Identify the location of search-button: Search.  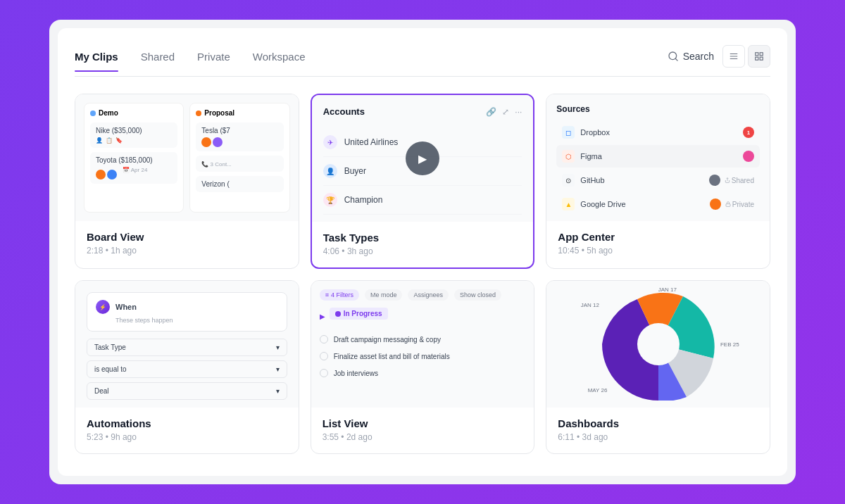
(691, 56).